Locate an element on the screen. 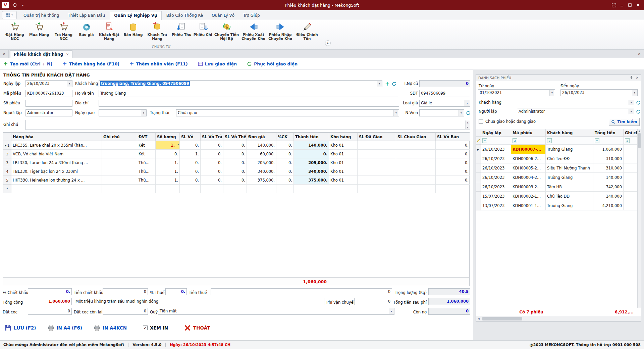  list-cell-total: 4,210,000 is located at coordinates (608, 206).